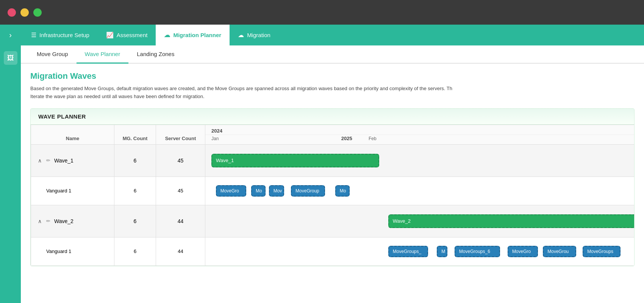 The width and height of the screenshot is (644, 303). Describe the element at coordinates (135, 161) in the screenshot. I see `wave-mg-count-0: 6` at that location.